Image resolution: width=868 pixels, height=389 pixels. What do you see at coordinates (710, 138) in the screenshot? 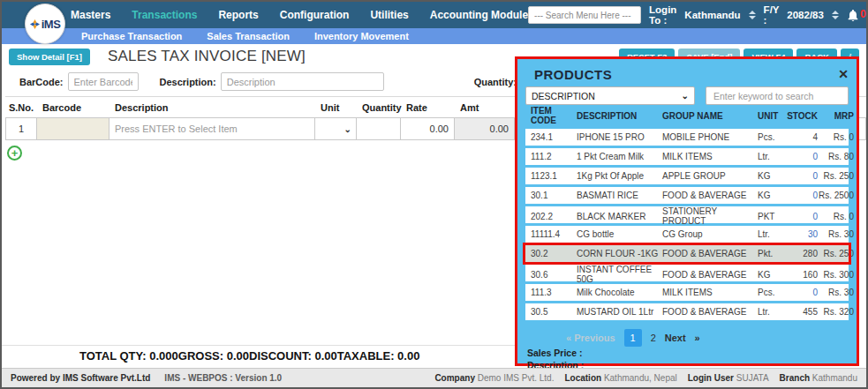
I see `product-group-name: MOBILE PHONE` at bounding box center [710, 138].